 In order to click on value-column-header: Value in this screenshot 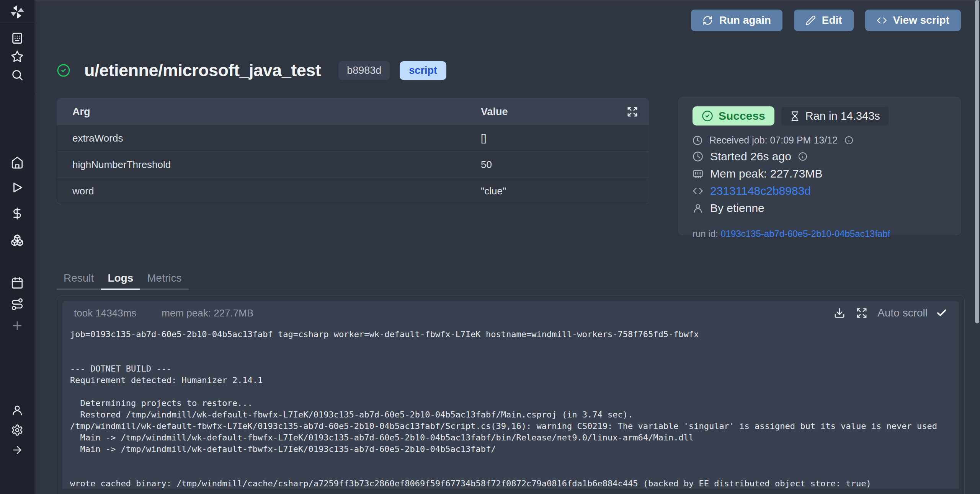, I will do `click(495, 112)`.